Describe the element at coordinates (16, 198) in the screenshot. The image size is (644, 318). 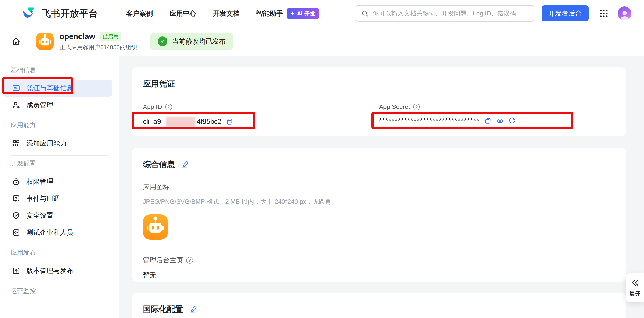
I see `event-callback-icon` at that location.